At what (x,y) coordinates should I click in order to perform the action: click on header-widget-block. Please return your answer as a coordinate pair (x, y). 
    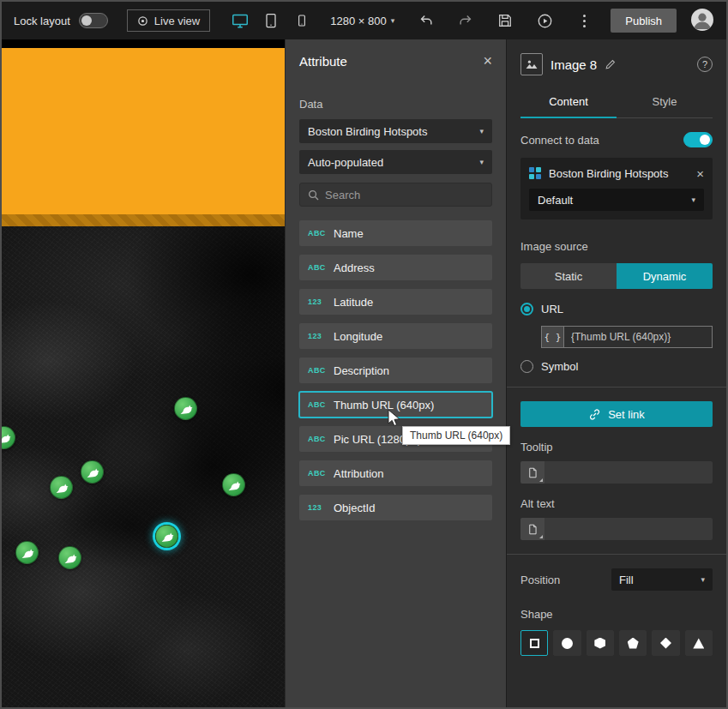
    Looking at the image, I should click on (143, 131).